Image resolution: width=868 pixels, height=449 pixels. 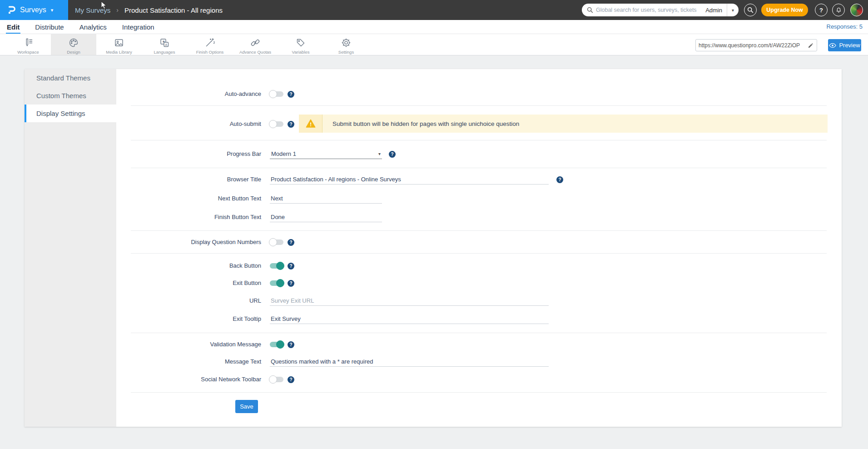 I want to click on toolbar-item-languages: ★A Languages, so click(x=164, y=45).